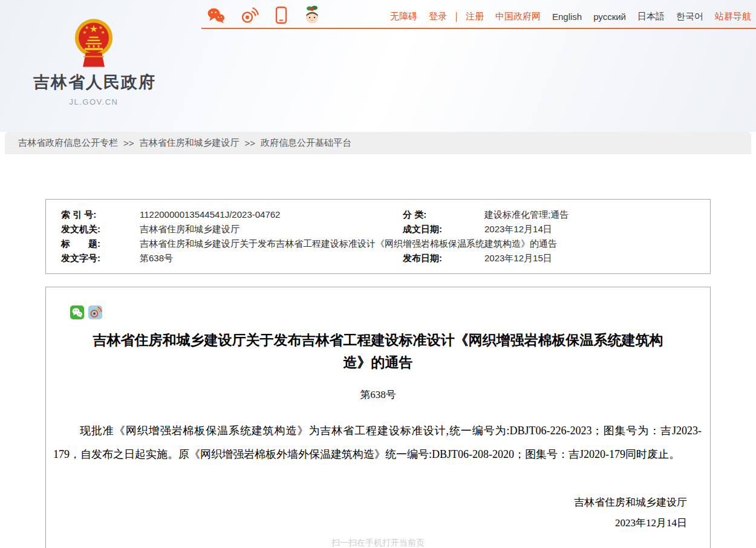 The image size is (756, 548). What do you see at coordinates (425, 244) in the screenshot?
I see `meta-title-value: 吉林省住房和城乡建设厅关于发布吉林省工程建设标准设计《网织增强岩棉板保温系统建筑…` at bounding box center [425, 244].